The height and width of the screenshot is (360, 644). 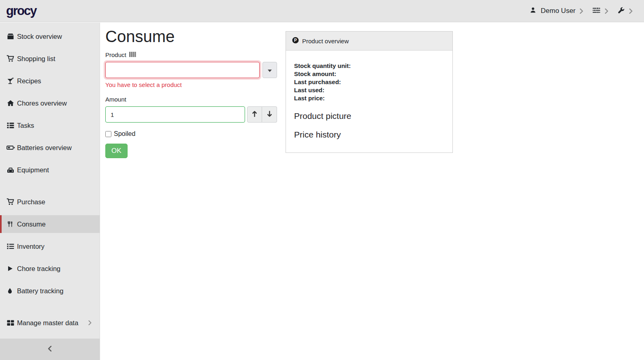 I want to click on amount-increment-button, so click(x=254, y=114).